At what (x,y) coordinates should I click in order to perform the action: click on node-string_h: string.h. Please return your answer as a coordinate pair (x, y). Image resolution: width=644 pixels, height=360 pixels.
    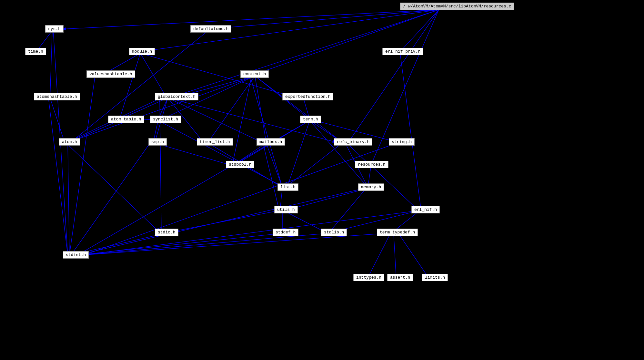
    Looking at the image, I should click on (402, 142).